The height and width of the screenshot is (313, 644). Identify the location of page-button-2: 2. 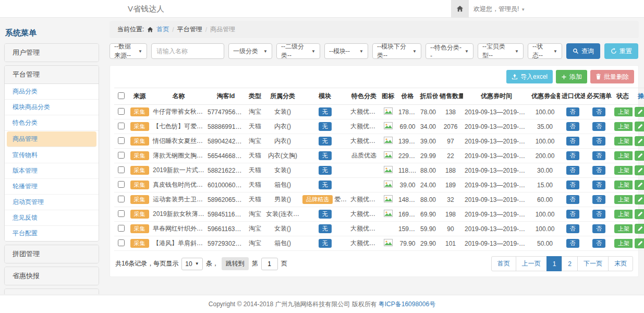
(569, 264).